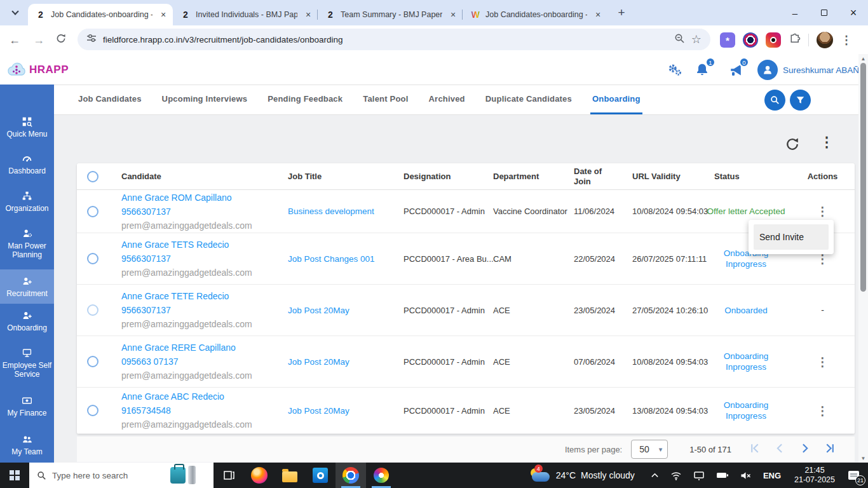 The image size is (868, 488). Describe the element at coordinates (15, 13) in the screenshot. I see `tab-search-button` at that location.